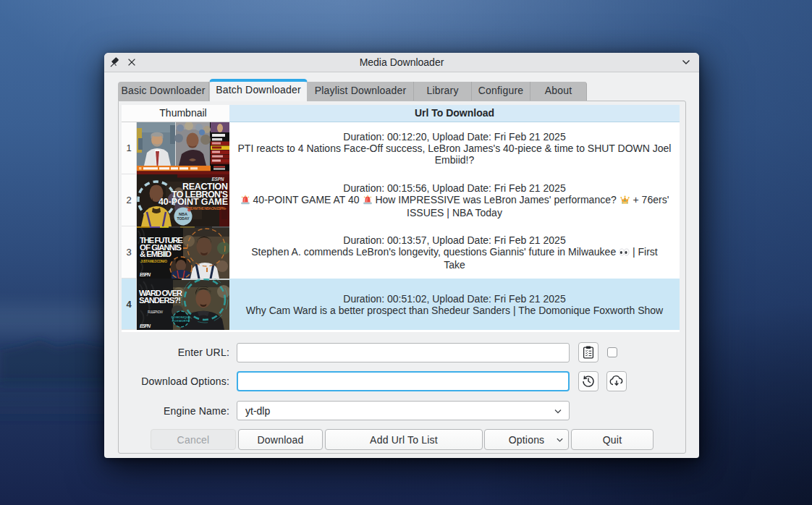 This screenshot has width=812, height=505. Describe the element at coordinates (206, 208) in the screenshot. I see `svg-text: STREAM THE NBA ON ESPN+` at that location.